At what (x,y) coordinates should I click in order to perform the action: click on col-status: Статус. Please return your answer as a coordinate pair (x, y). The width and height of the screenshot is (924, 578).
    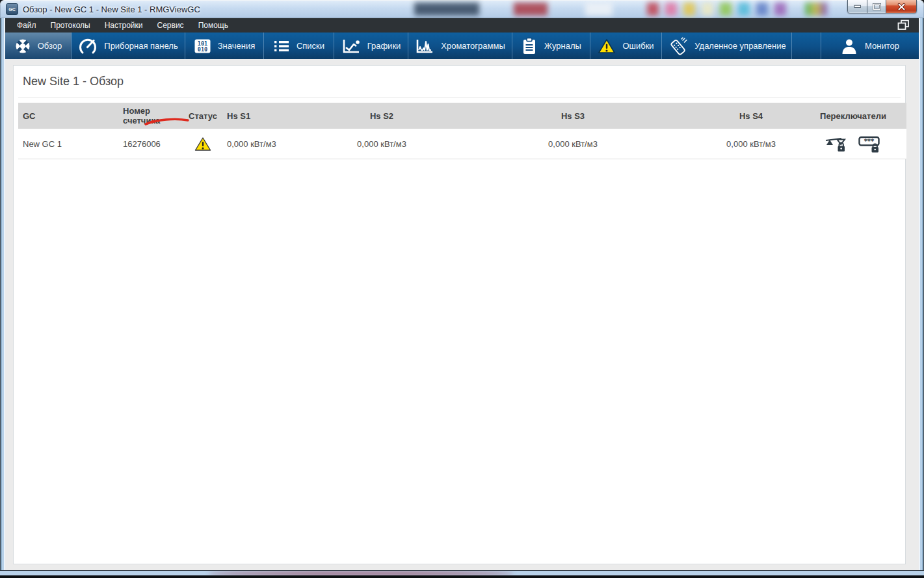
    Looking at the image, I should click on (203, 116).